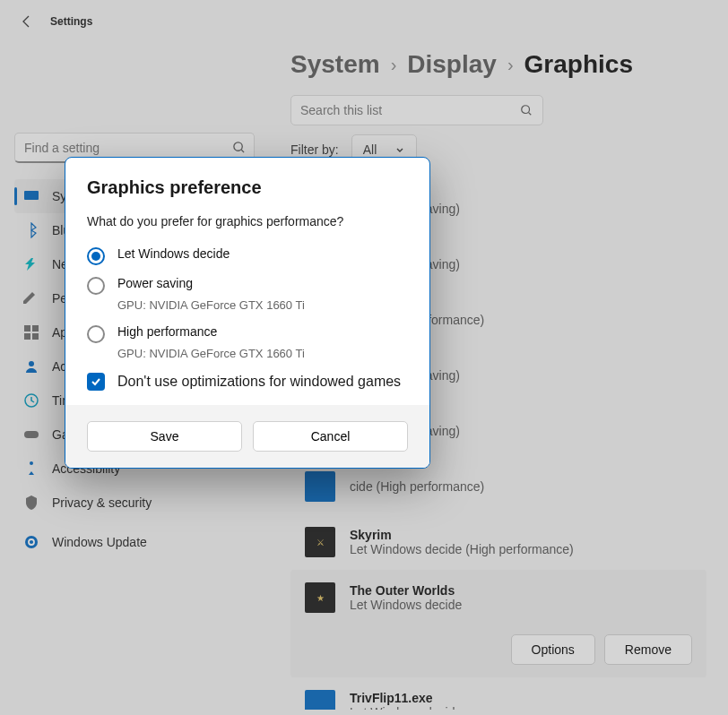  Describe the element at coordinates (165, 436) in the screenshot. I see `save-button: Save` at that location.